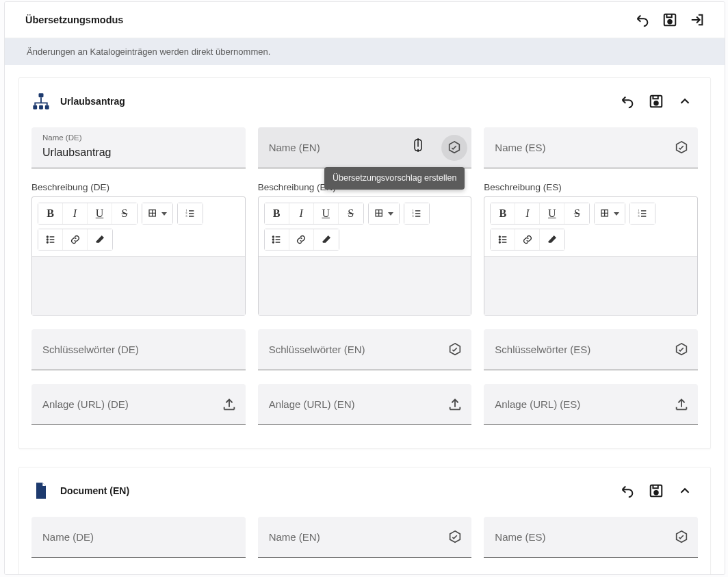  What do you see at coordinates (575, 349) in the screenshot?
I see `keywords-es-label: Schlüsselwörter (ES)` at bounding box center [575, 349].